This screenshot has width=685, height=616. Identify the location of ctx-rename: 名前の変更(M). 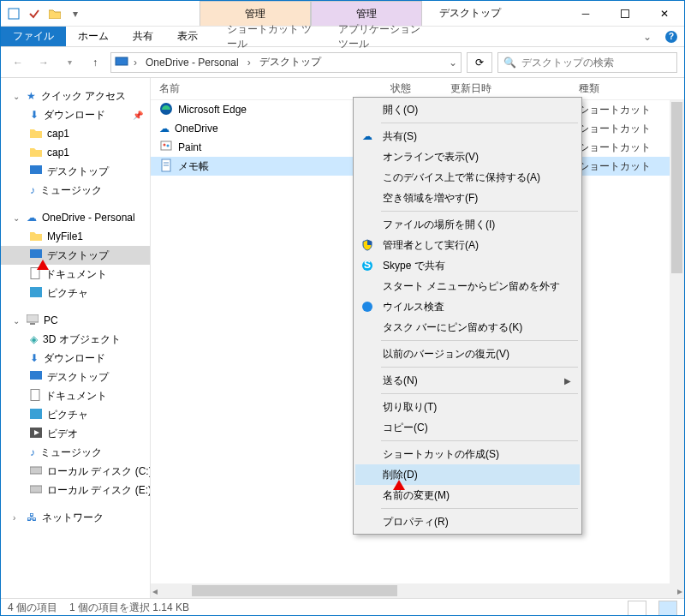
(468, 495).